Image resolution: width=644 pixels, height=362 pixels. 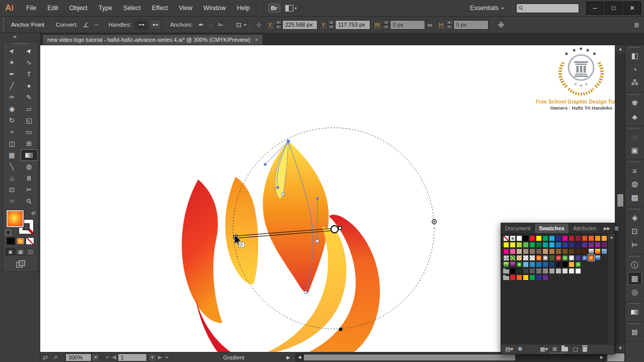 What do you see at coordinates (20, 241) in the screenshot?
I see `gradient-chip` at bounding box center [20, 241].